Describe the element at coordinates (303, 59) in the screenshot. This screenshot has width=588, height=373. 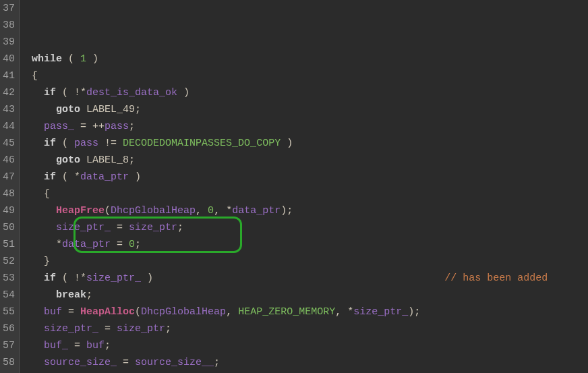
I see `code-line: while ( 1 )` at that location.